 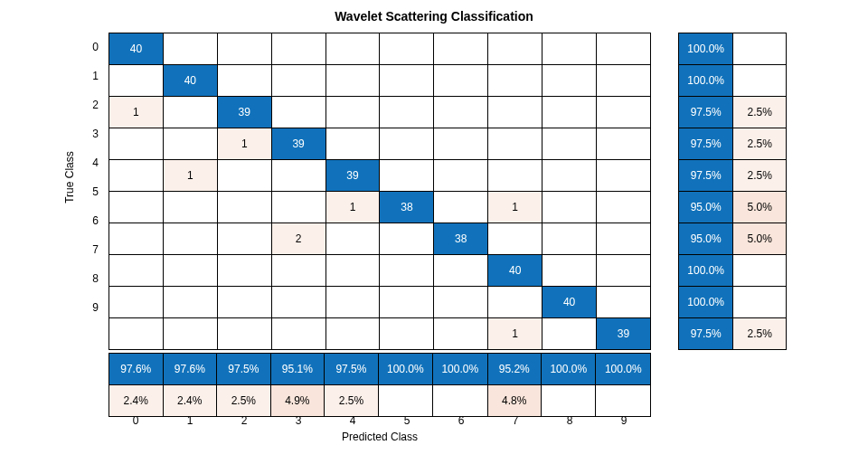 I want to click on x-tick: 2, so click(x=244, y=421).